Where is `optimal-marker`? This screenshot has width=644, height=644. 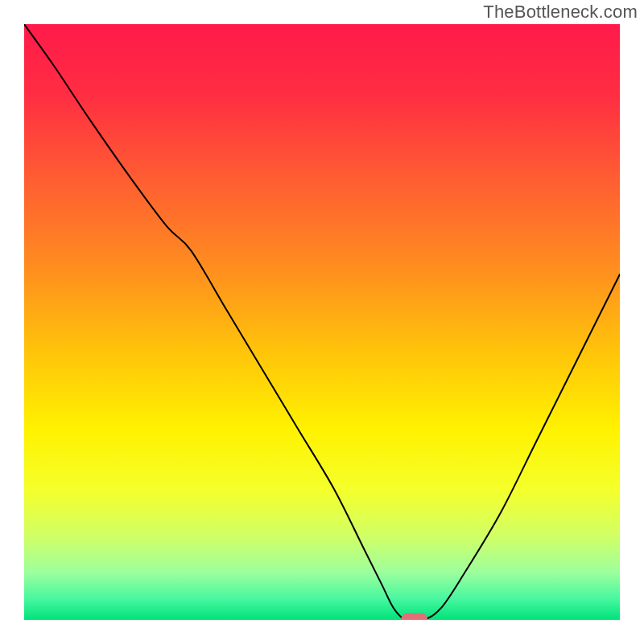
optimal-marker is located at coordinates (414, 617).